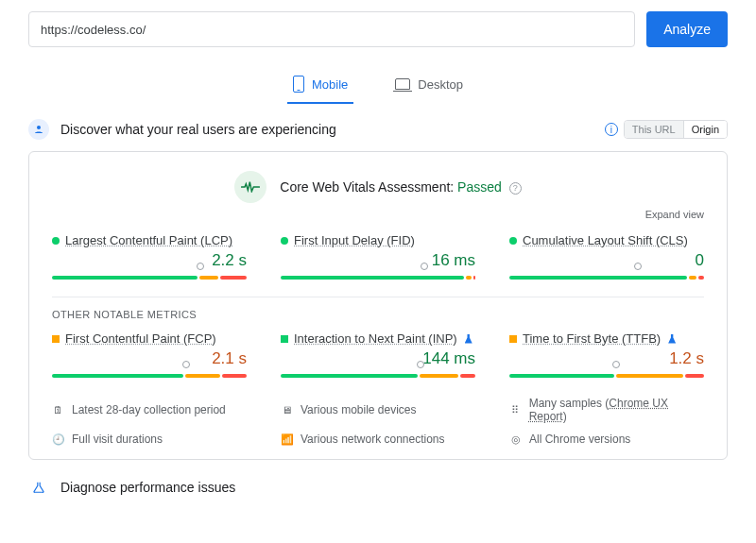 This screenshot has height=543, width=756. What do you see at coordinates (378, 187) in the screenshot?
I see `cwv-assessment: Core Web Vitals Assessment: Passed ?` at bounding box center [378, 187].